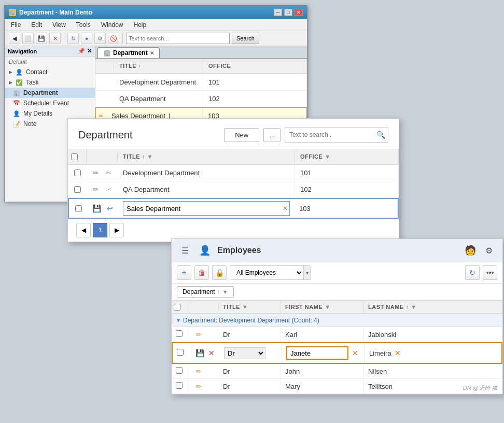  What do you see at coordinates (272, 135) in the screenshot?
I see `more-button: ...` at bounding box center [272, 135].